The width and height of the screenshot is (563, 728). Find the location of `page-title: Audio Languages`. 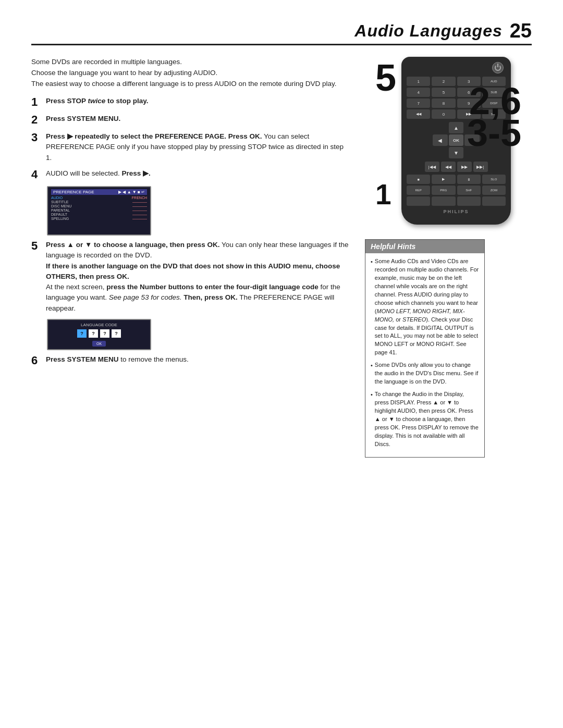

page-title: Audio Languages is located at coordinates (429, 31).